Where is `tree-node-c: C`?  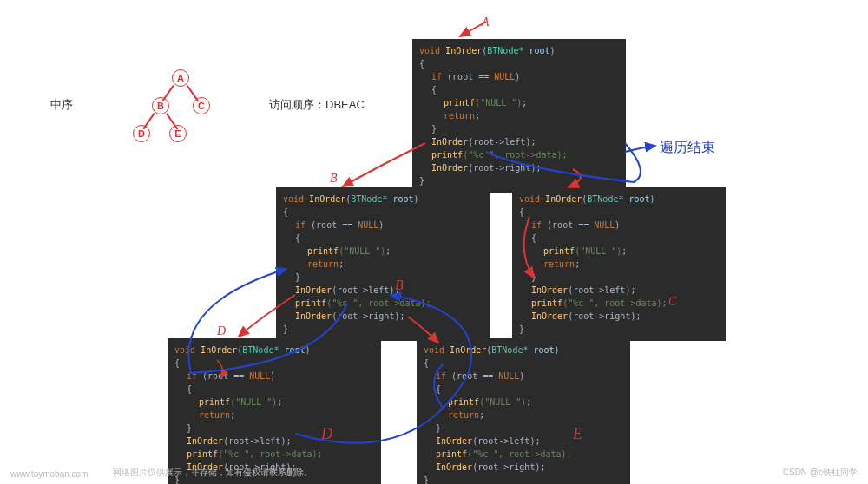 tree-node-c: C is located at coordinates (201, 106).